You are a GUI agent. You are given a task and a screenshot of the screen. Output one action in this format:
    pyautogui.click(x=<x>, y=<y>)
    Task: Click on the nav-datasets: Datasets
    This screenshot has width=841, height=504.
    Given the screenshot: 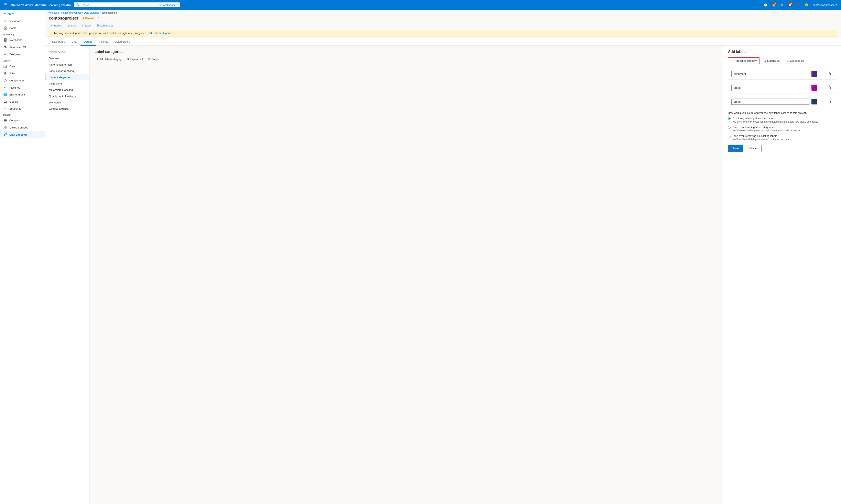 What is the action you would take?
    pyautogui.click(x=67, y=58)
    